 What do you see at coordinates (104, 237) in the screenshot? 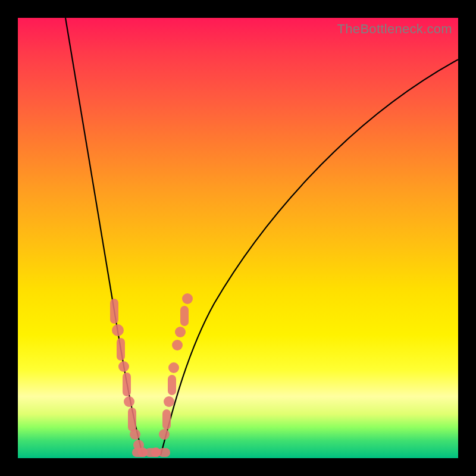
I see `left-curve` at bounding box center [104, 237].